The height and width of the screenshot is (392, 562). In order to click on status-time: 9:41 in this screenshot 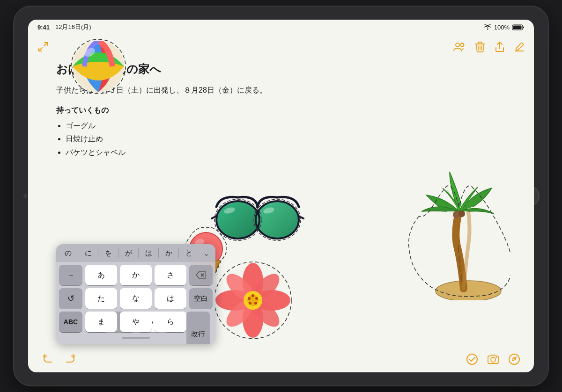, I will do `click(44, 27)`.